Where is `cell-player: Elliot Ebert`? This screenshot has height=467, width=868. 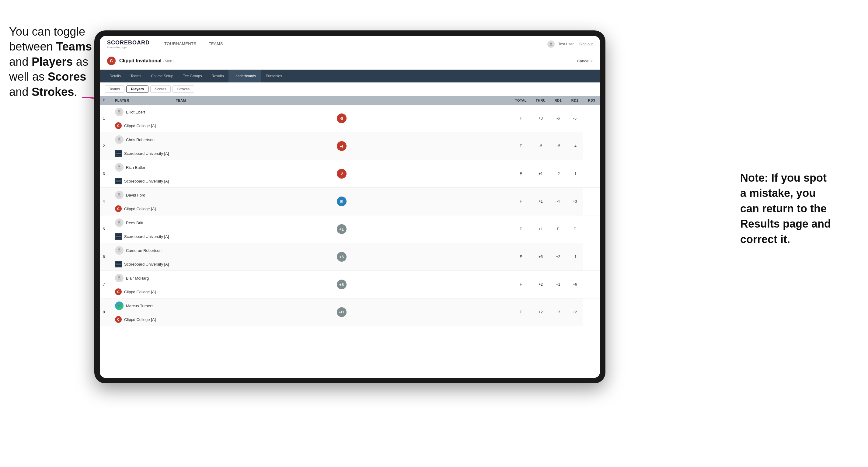
cell-player: Elliot Ebert is located at coordinates (142, 112).